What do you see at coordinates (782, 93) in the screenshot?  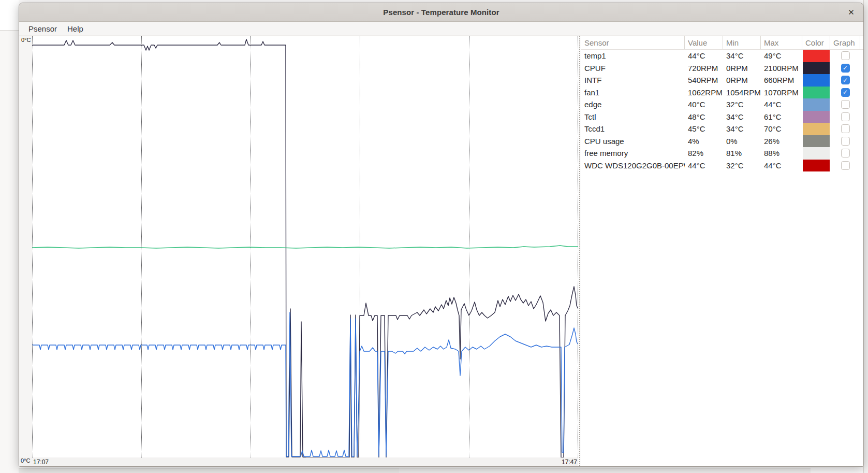 I see `sensor-max-cell: 1070RPM` at bounding box center [782, 93].